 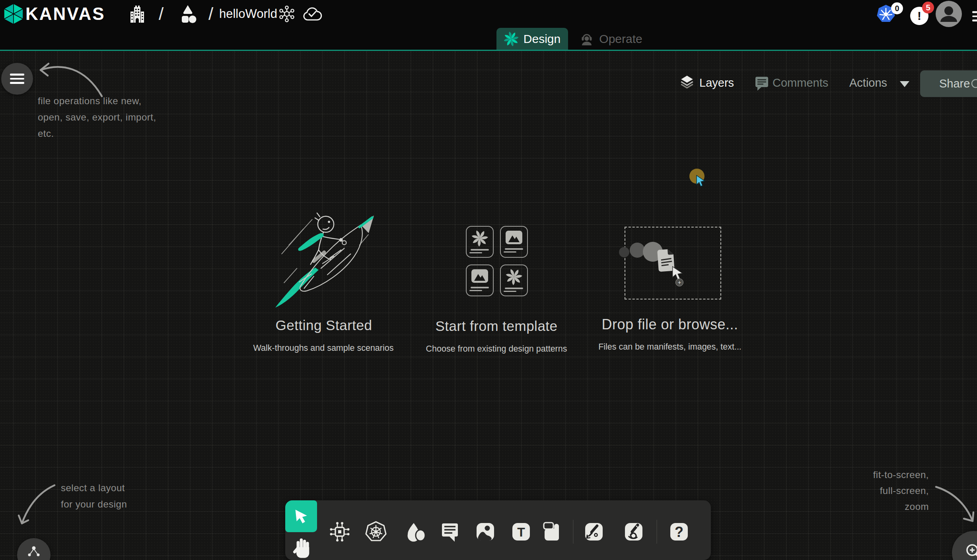 What do you see at coordinates (573, 532) in the screenshot?
I see `toolbar-divider` at bounding box center [573, 532].